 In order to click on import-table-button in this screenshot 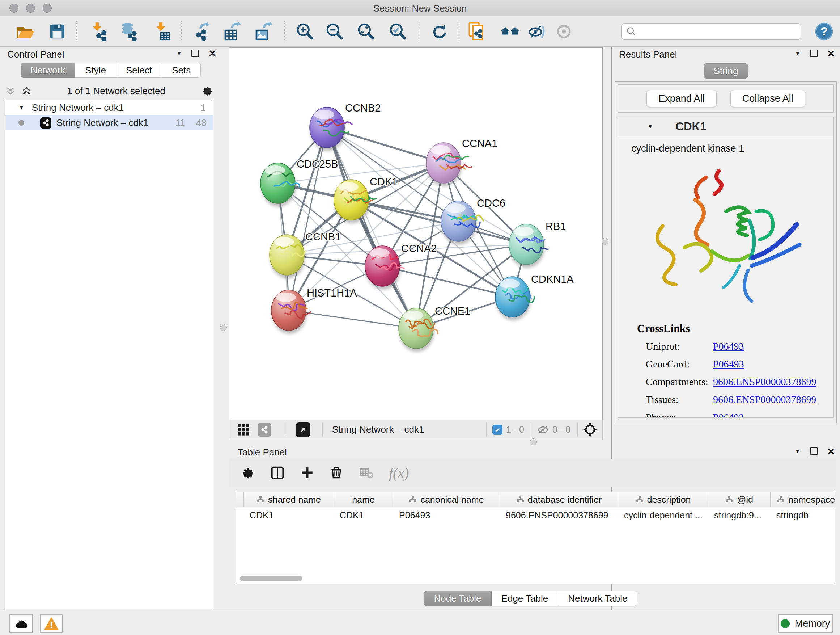, I will do `click(162, 31)`.